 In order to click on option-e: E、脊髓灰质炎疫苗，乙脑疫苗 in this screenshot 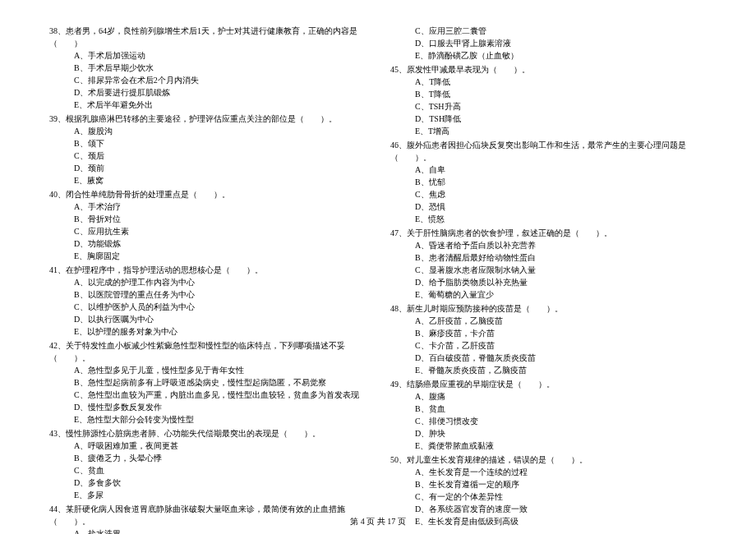, I will do `click(560, 370)`.